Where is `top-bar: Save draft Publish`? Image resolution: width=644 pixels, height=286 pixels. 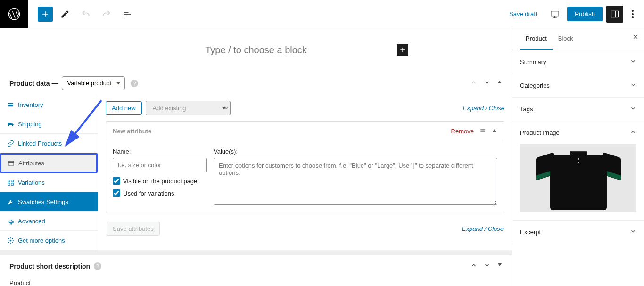
top-bar: Save draft Publish is located at coordinates (322, 14).